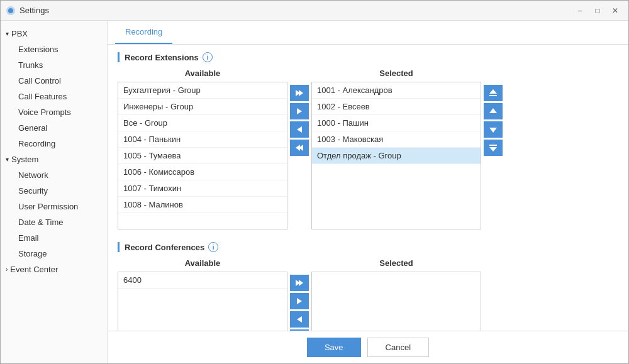 Image resolution: width=629 pixels, height=364 pixels. I want to click on list-item: 1007 - Тимохин, so click(203, 189).